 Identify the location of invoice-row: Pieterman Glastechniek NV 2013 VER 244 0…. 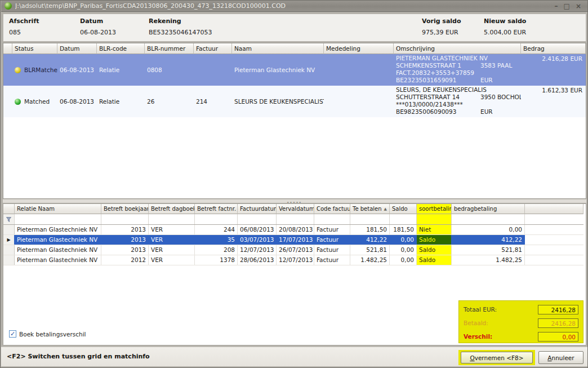
(293, 230).